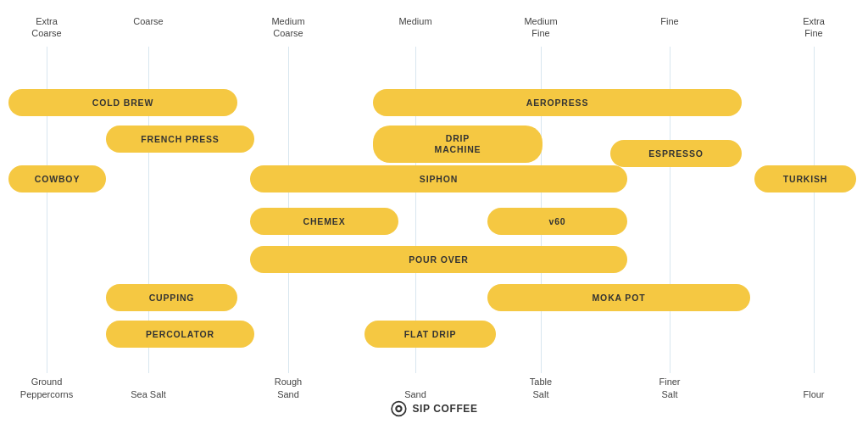  Describe the element at coordinates (171, 298) in the screenshot. I see `brew-bar-cupping: CUPPING` at that location.